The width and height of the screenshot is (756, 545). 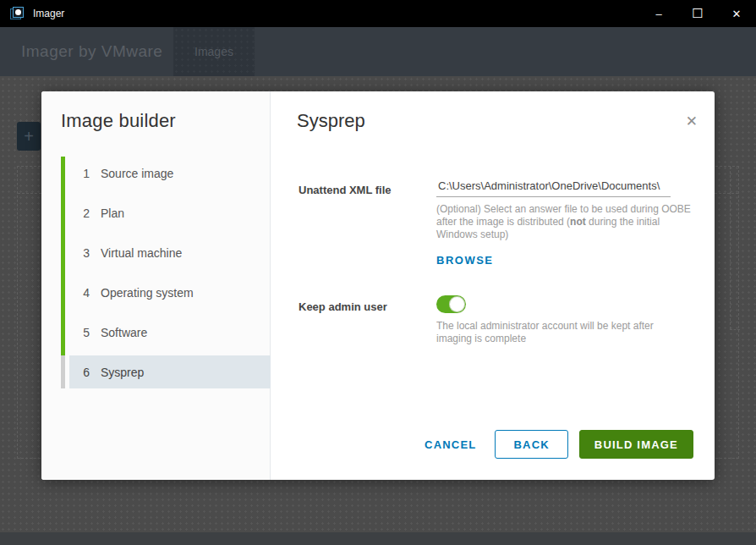 I want to click on close-icon: ✕, so click(x=737, y=14).